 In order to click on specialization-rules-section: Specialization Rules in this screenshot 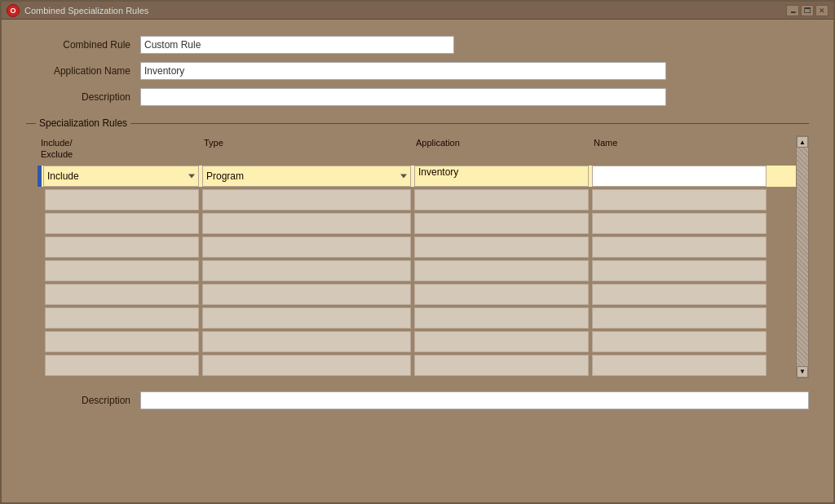, I will do `click(418, 123)`.